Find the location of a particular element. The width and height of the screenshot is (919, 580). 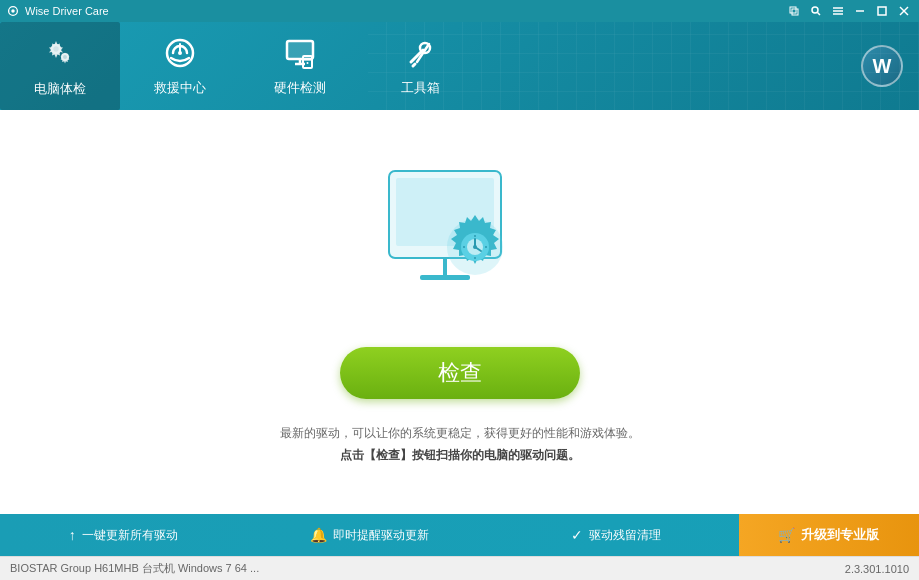

menu-btn is located at coordinates (838, 11).